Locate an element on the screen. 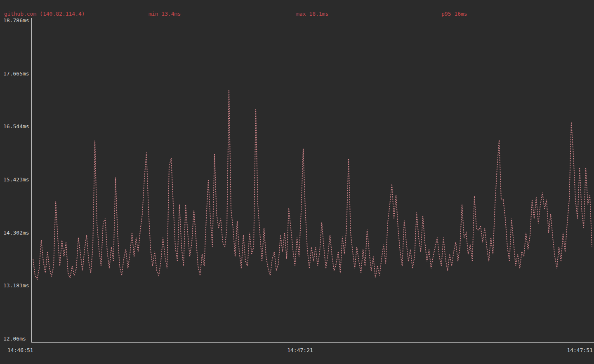 This screenshot has height=364, width=594. y-axis-tick-label: 15.423ms is located at coordinates (16, 180).